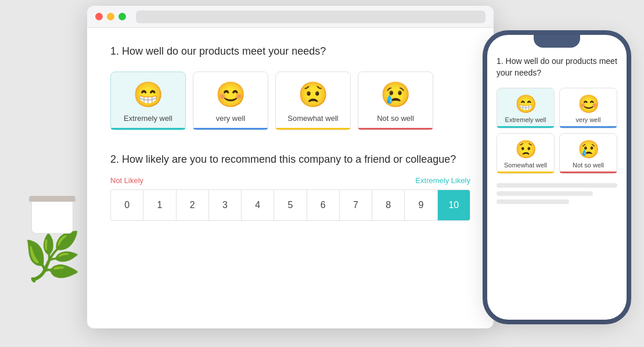 Image resolution: width=644 pixels, height=347 pixels. What do you see at coordinates (526, 153) in the screenshot?
I see `phone-option-somewhat-well: 😟 Somewhat well` at bounding box center [526, 153].